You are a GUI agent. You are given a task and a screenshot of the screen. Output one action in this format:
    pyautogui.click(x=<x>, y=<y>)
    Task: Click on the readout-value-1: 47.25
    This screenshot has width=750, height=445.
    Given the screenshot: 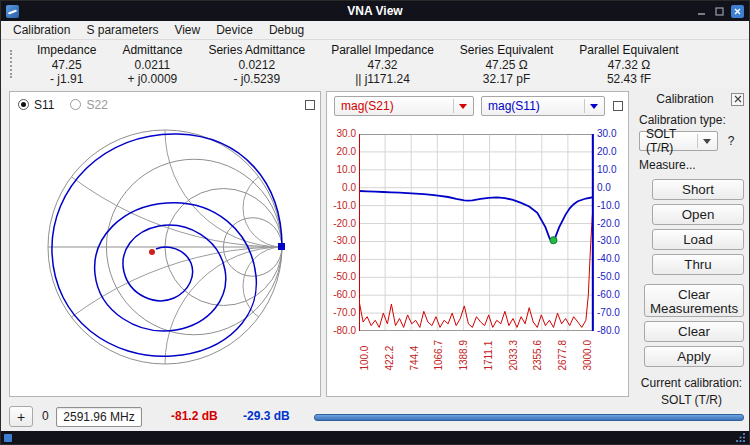 What is the action you would take?
    pyautogui.click(x=66, y=65)
    